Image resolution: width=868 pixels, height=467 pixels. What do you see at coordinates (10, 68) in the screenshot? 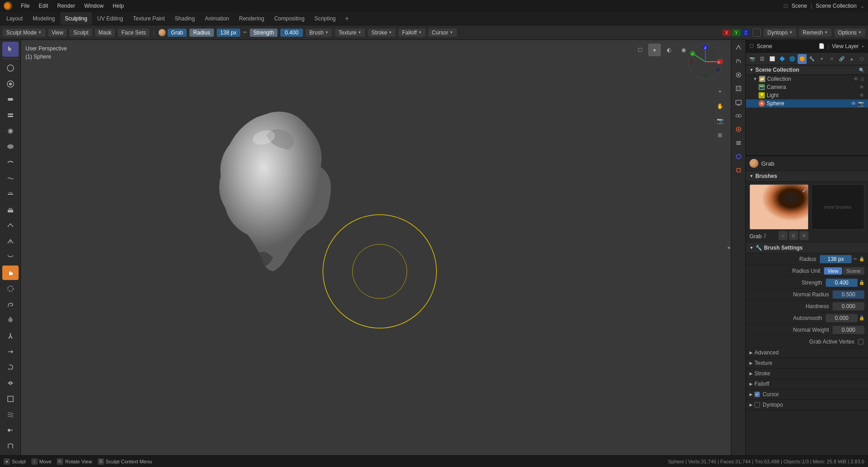
I see `tool-draw` at bounding box center [10, 68].